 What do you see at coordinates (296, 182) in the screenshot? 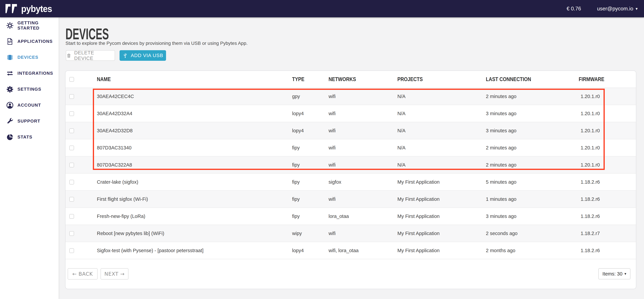
I see `cell-type: fipy` at bounding box center [296, 182].